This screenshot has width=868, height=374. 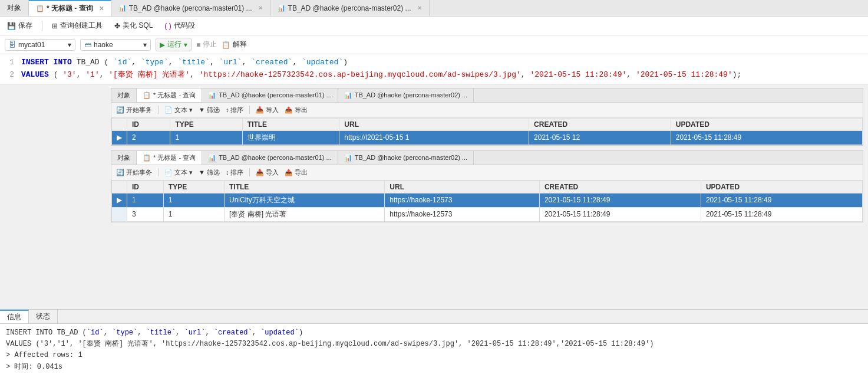 I want to click on import-button-2: 📥 导入, so click(x=268, y=172).